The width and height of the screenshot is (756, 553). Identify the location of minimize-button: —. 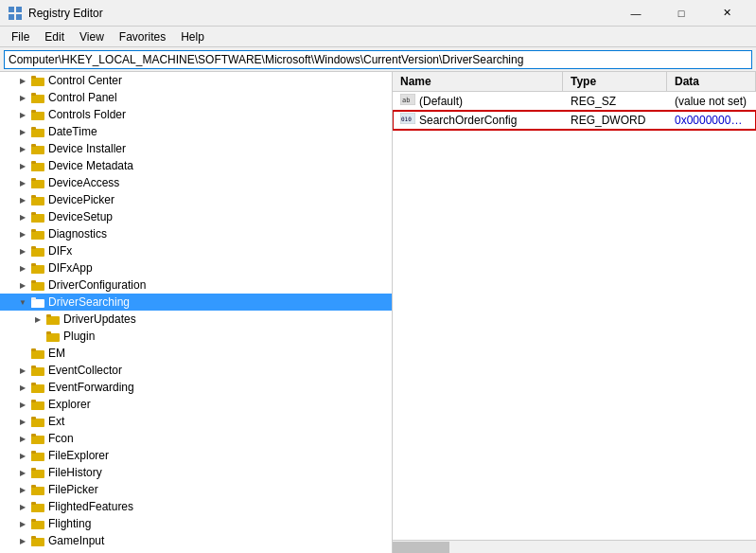
(636, 13).